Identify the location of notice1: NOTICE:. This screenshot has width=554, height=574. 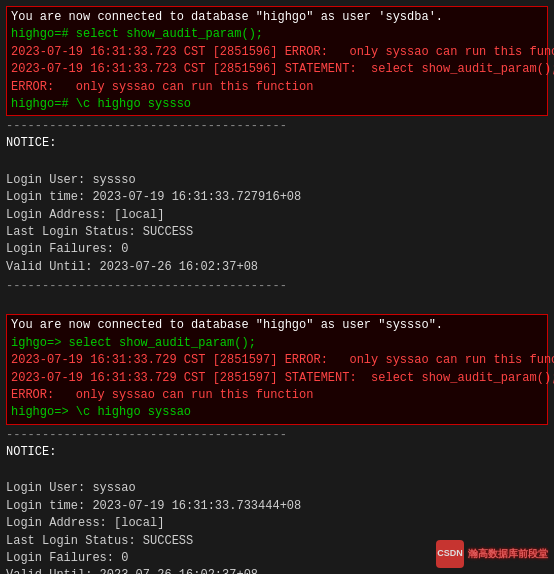
(277, 144).